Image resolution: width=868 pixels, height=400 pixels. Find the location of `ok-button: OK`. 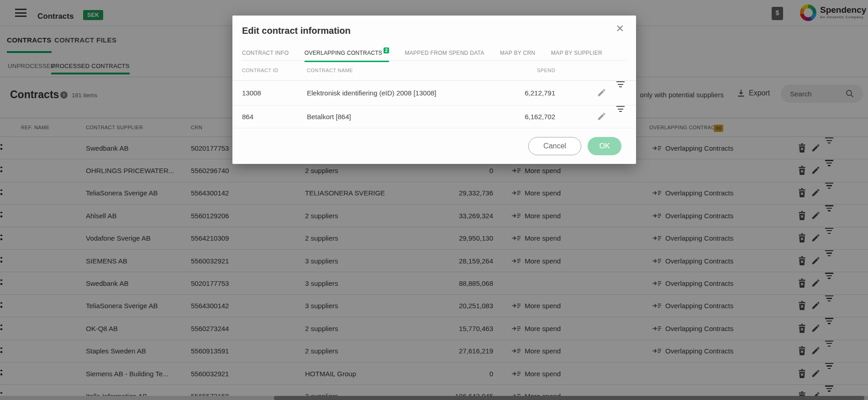

ok-button: OK is located at coordinates (605, 146).